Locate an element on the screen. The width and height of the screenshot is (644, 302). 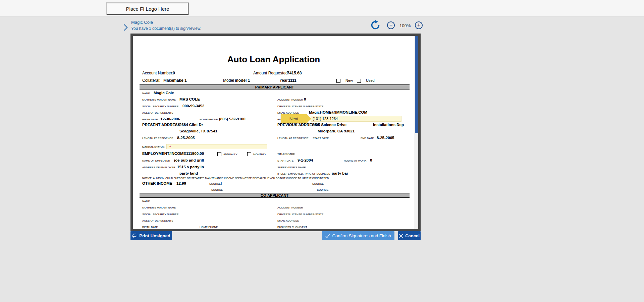
primary-applicant-title: PRIMARY APPLICANT is located at coordinates (275, 87).